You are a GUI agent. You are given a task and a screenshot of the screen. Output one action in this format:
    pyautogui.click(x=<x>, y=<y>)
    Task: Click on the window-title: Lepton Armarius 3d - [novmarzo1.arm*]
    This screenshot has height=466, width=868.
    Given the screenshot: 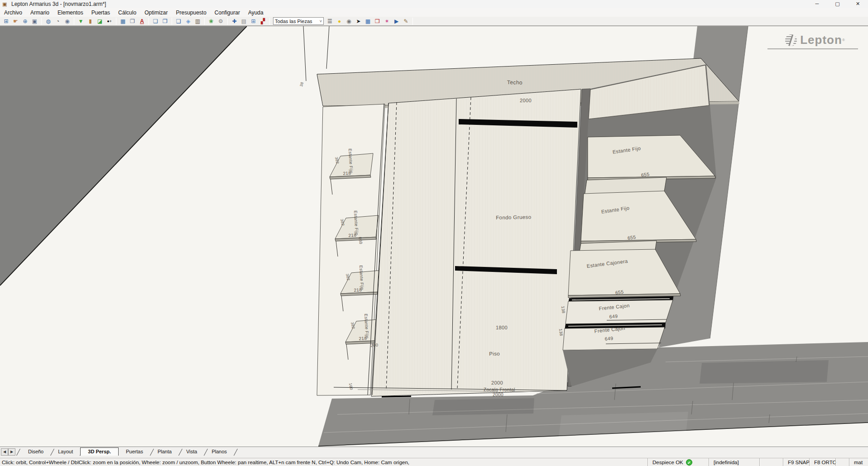 What is the action you would take?
    pyautogui.click(x=59, y=4)
    